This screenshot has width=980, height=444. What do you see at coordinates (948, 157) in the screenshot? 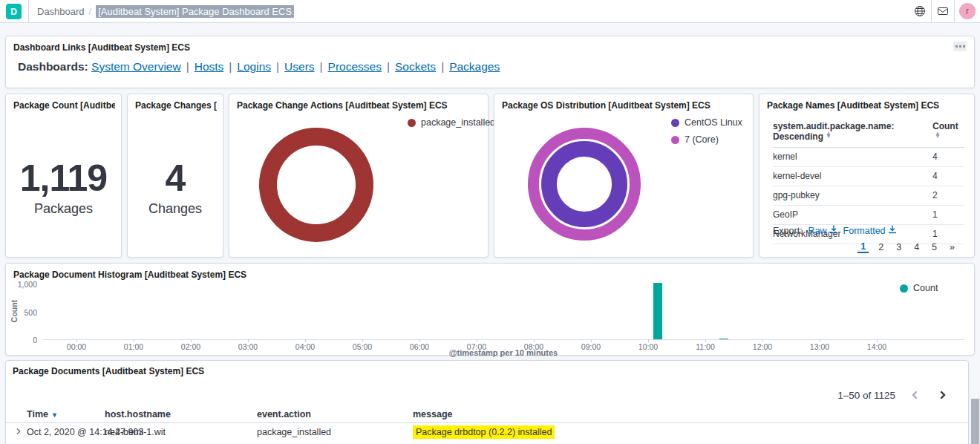
I see `cell-count: 4` at bounding box center [948, 157].